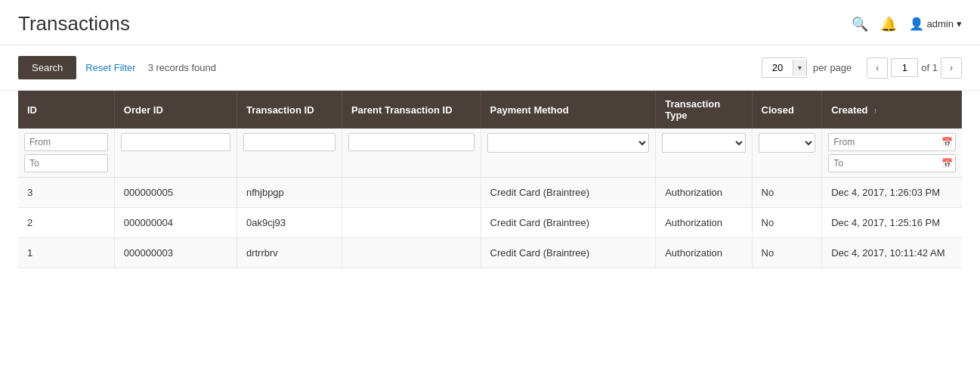  What do you see at coordinates (568, 110) in the screenshot?
I see `col-header-payment-method: Payment Method` at bounding box center [568, 110].